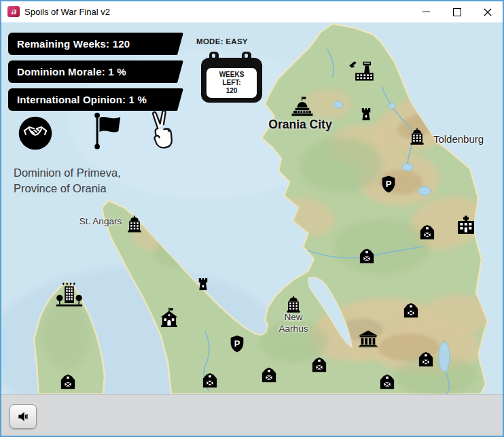 The image size is (504, 437). What do you see at coordinates (456, 12) in the screenshot?
I see `maximize-button` at bounding box center [456, 12].